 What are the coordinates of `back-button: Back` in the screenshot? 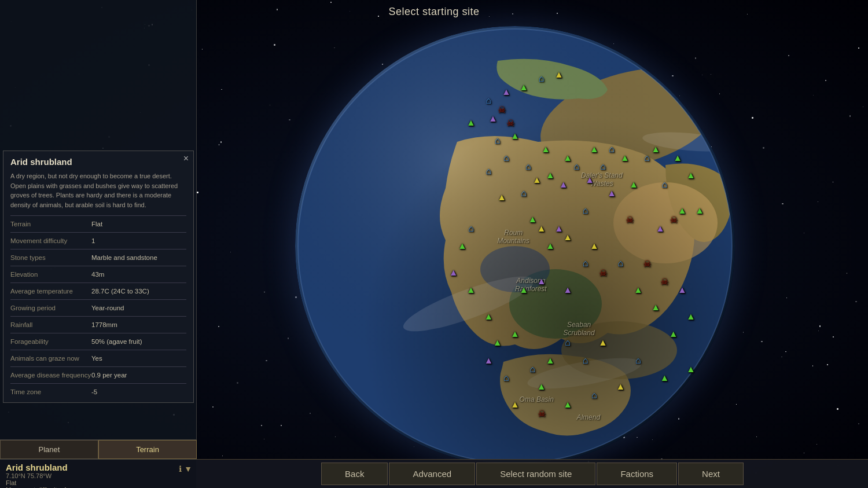 It's located at (354, 474).